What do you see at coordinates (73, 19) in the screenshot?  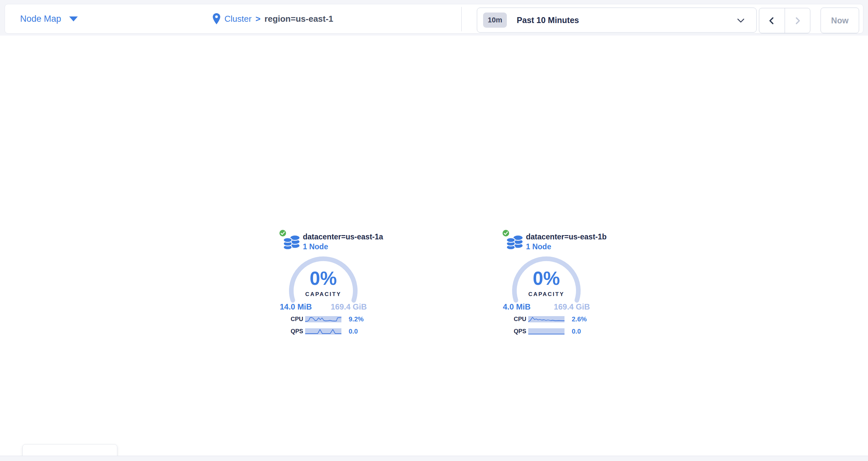 I see `caret-down-icon` at bounding box center [73, 19].